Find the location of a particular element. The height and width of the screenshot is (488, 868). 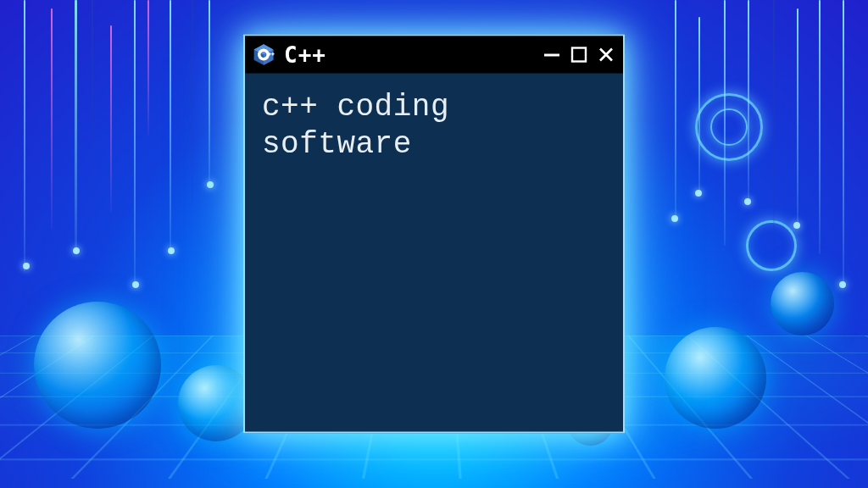

terminal-content: c++ coding software is located at coordinates (434, 126).